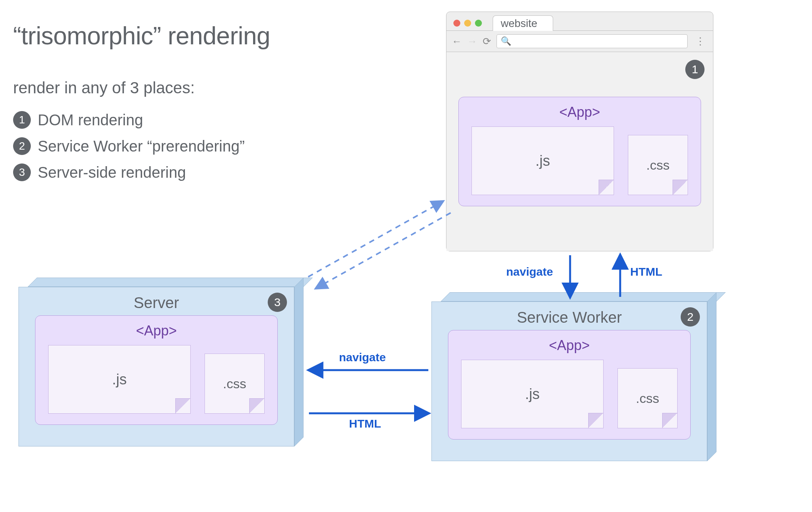 The image size is (812, 512). What do you see at coordinates (580, 21) in the screenshot?
I see `browser-titlebar: website` at bounding box center [580, 21].